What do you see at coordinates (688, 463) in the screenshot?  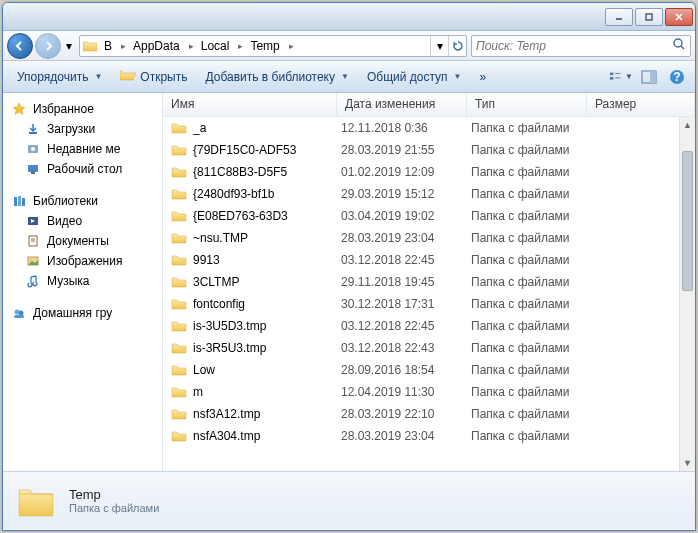 I see `scroll-down-button: ▼` at bounding box center [688, 463].